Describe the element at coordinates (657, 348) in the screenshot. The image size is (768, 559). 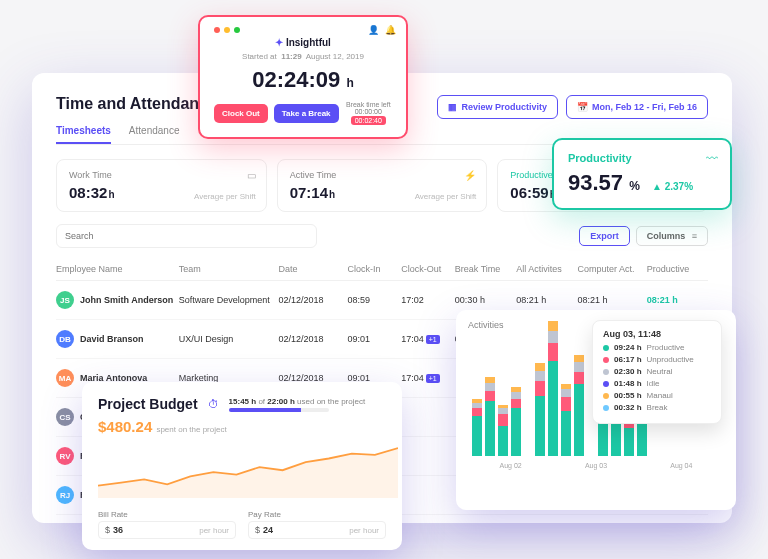
I see `legend-item: 09:24 hProductive` at that location.